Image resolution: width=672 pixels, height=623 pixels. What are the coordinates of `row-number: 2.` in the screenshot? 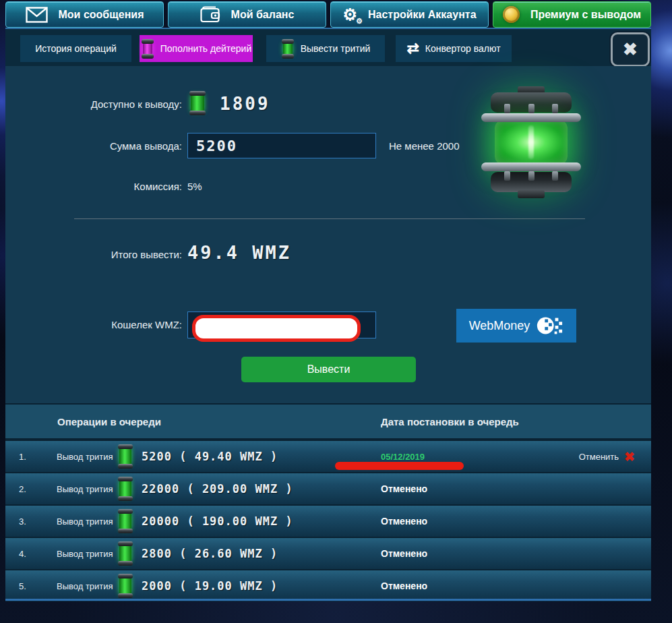 It's located at (23, 489).